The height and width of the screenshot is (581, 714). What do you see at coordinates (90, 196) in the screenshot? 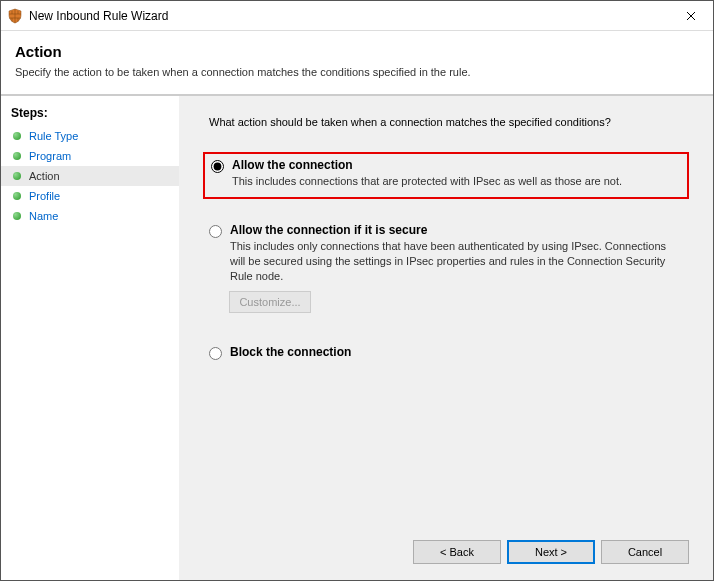
I see `step-profile: Profile` at bounding box center [90, 196].